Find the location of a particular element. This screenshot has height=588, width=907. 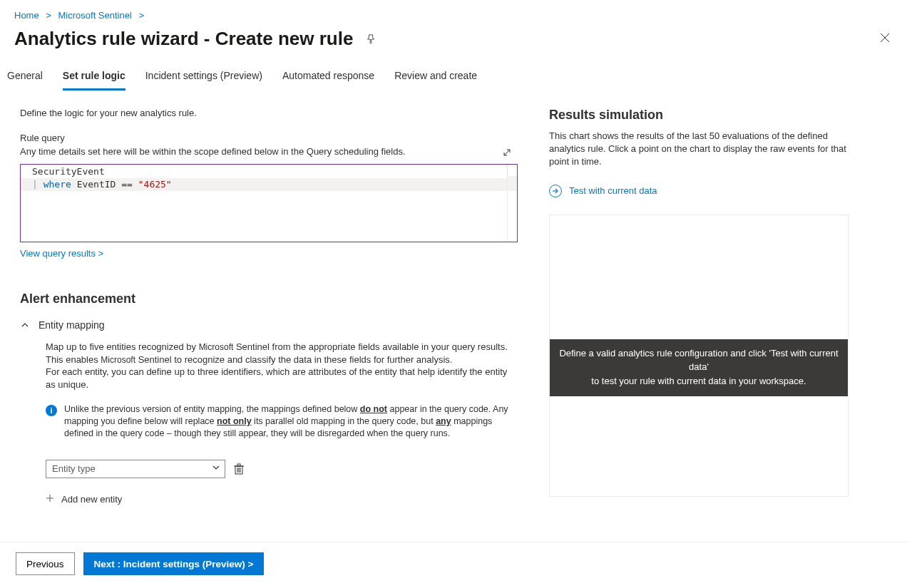

plus-icon is located at coordinates (50, 499).